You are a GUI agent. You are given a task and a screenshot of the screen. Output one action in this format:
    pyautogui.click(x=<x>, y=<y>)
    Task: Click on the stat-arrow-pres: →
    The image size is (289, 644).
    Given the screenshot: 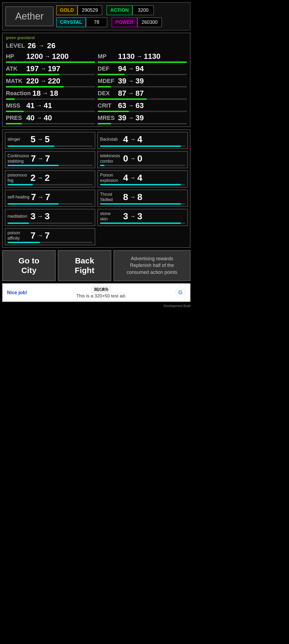 What is the action you would take?
    pyautogui.click(x=39, y=118)
    